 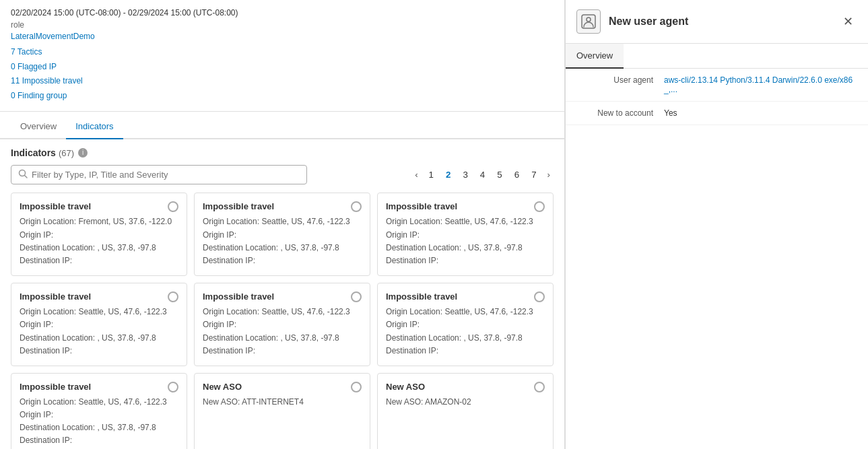 What do you see at coordinates (94, 127) in the screenshot?
I see `tab-indicators: Indicators` at bounding box center [94, 127].